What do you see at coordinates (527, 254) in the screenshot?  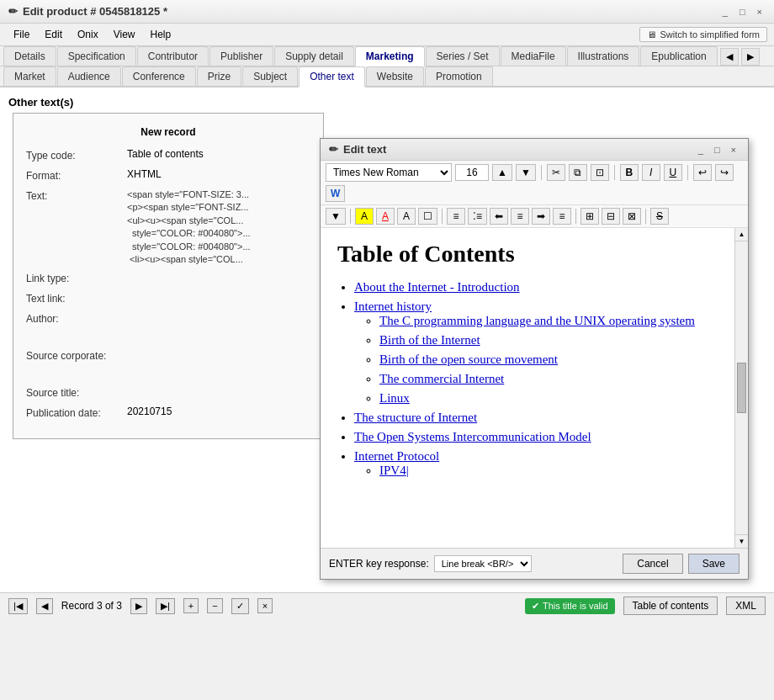 I see `content-heading: Table of Contents` at bounding box center [527, 254].